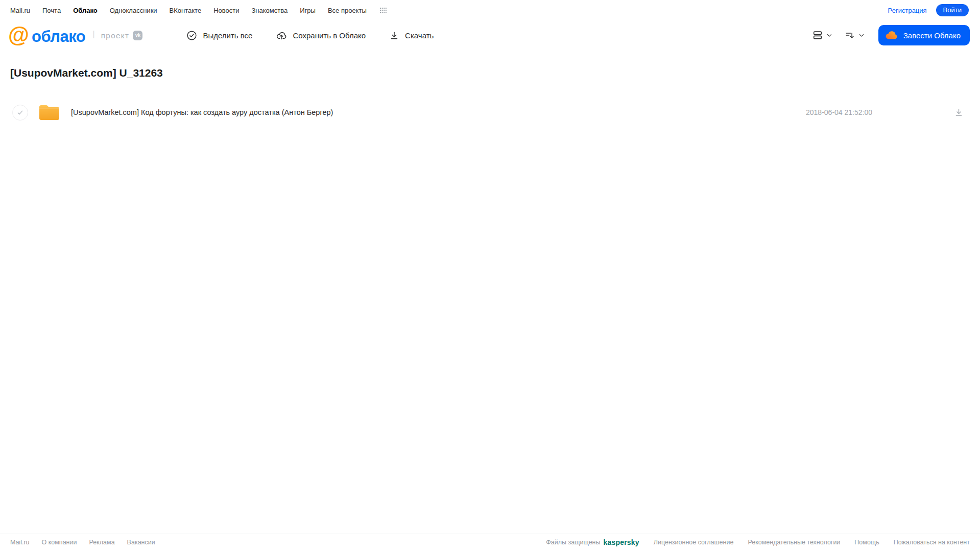  I want to click on portal-nav: Mail.ru Почта Облако Одноклассники ВКонт…, so click(490, 9).